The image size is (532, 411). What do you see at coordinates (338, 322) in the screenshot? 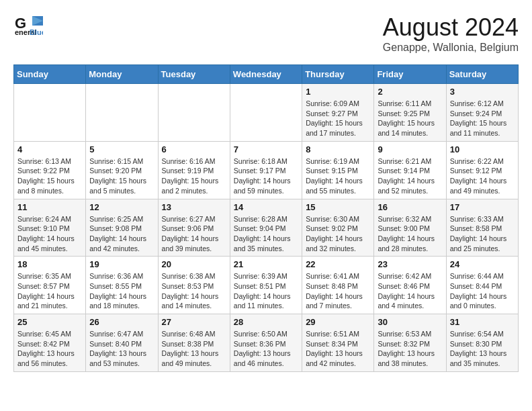
I see `day-number: 29` at bounding box center [338, 322].